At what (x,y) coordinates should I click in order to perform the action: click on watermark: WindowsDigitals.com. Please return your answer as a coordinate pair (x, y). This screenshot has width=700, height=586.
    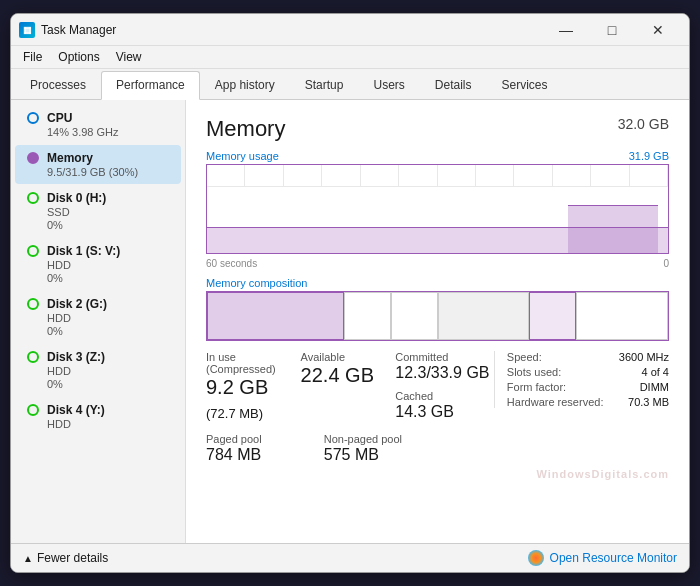
    Looking at the image, I should click on (602, 474).